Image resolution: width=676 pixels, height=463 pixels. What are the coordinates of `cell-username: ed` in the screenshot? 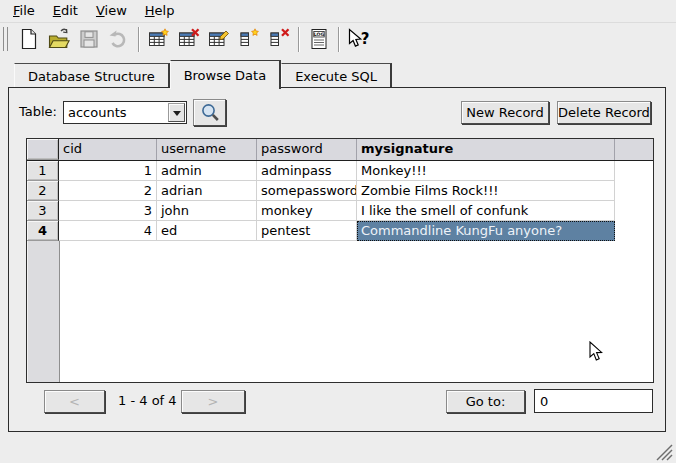 It's located at (207, 231).